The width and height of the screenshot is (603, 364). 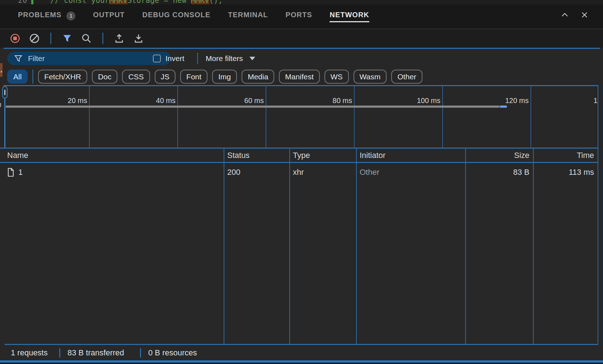 I want to click on request-time-cell: 113 ms, so click(x=565, y=172).